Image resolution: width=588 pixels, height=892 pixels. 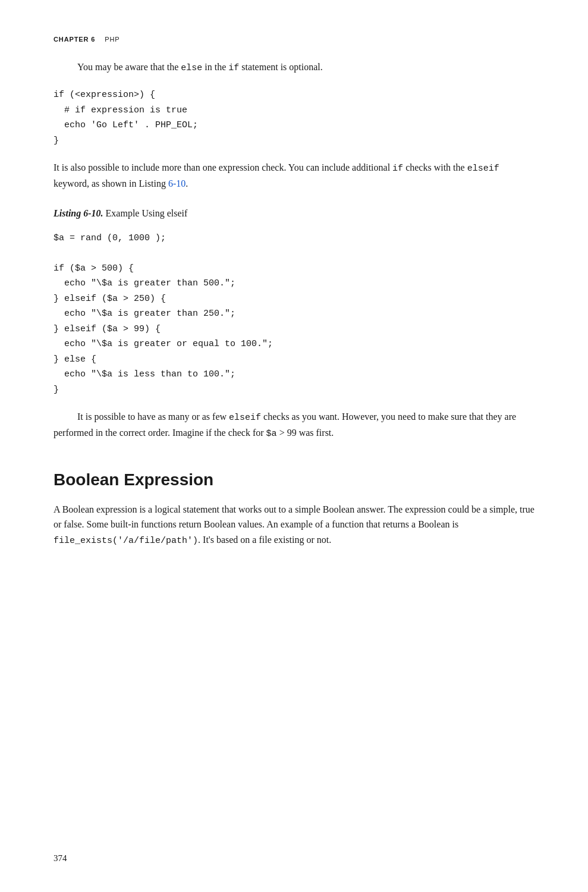 What do you see at coordinates (191, 68) in the screenshot?
I see `else-code: else` at bounding box center [191, 68].